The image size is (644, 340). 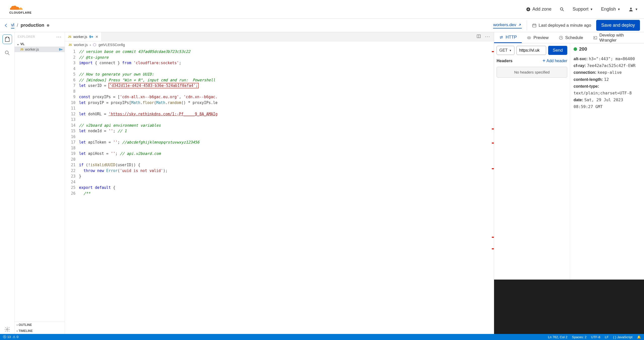 I want to click on headers-label: Headers, so click(x=505, y=61).